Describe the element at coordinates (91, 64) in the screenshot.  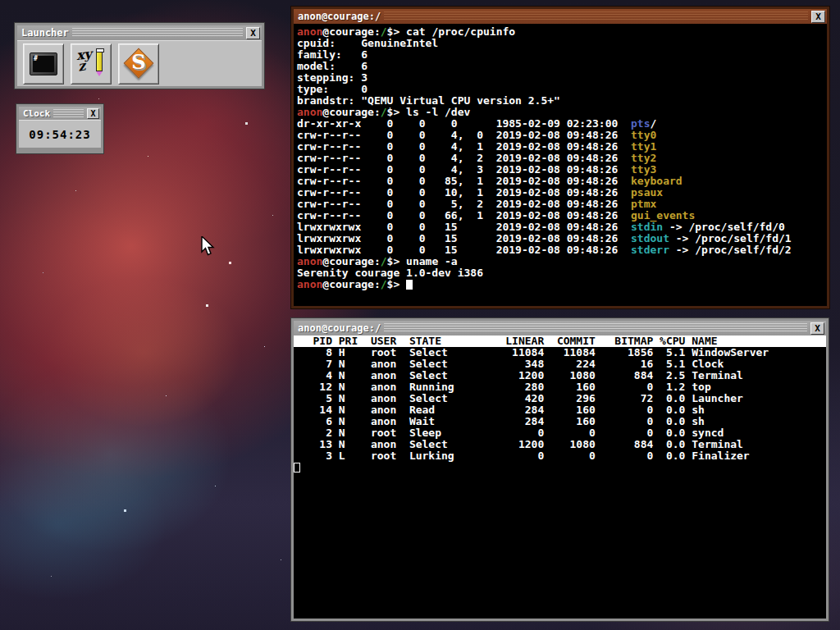
I see `launch-text-editor-button: xy z` at that location.